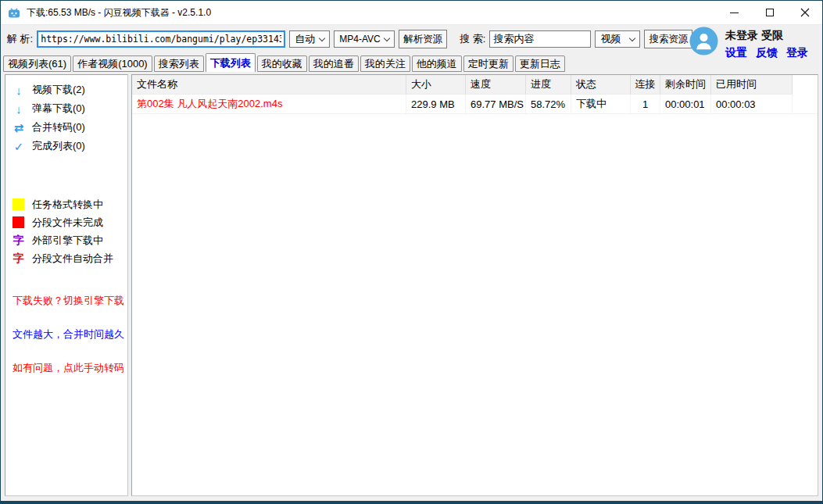 The image size is (823, 504). I want to click on cell-remaining-time: 00:00:01, so click(686, 104).